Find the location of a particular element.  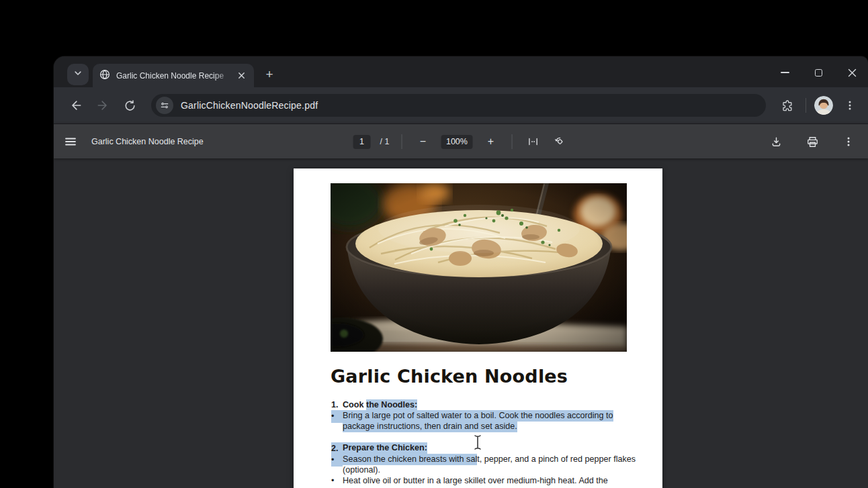

zoom-level-value: 100% is located at coordinates (457, 142).